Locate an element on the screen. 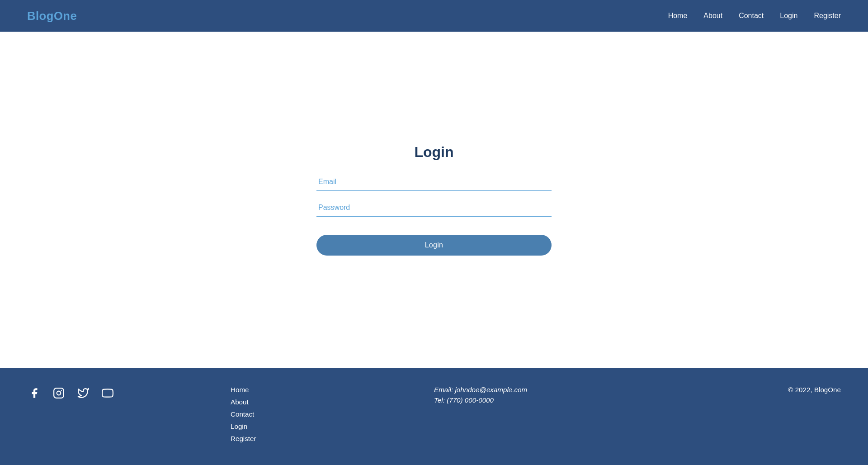  logo: BlogOne is located at coordinates (52, 16).